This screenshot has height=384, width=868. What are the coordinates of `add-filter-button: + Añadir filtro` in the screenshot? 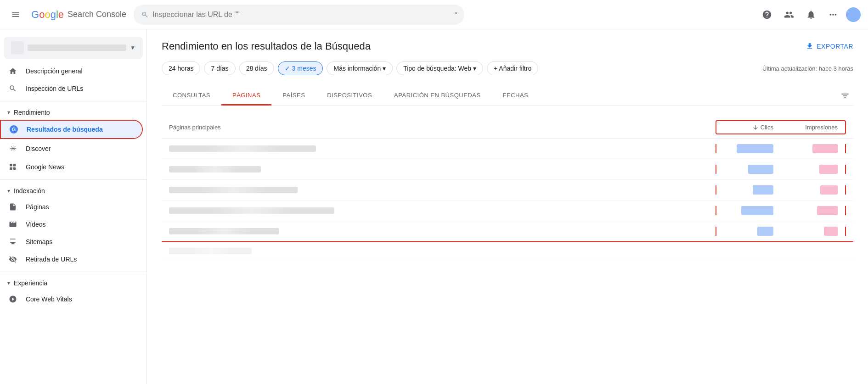 It's located at (513, 68).